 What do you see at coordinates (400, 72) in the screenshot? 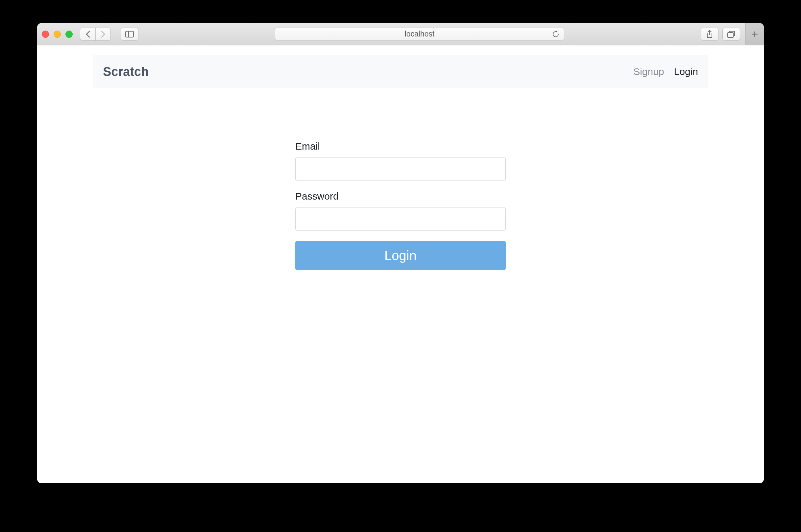
I see `app-navbar: Scratch Signup Login` at bounding box center [400, 72].